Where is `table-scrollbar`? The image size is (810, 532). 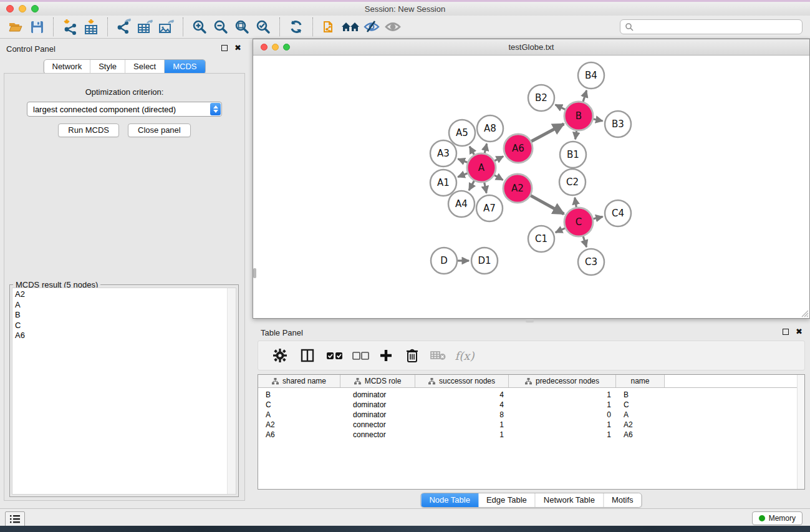
table-scrollbar is located at coordinates (801, 432).